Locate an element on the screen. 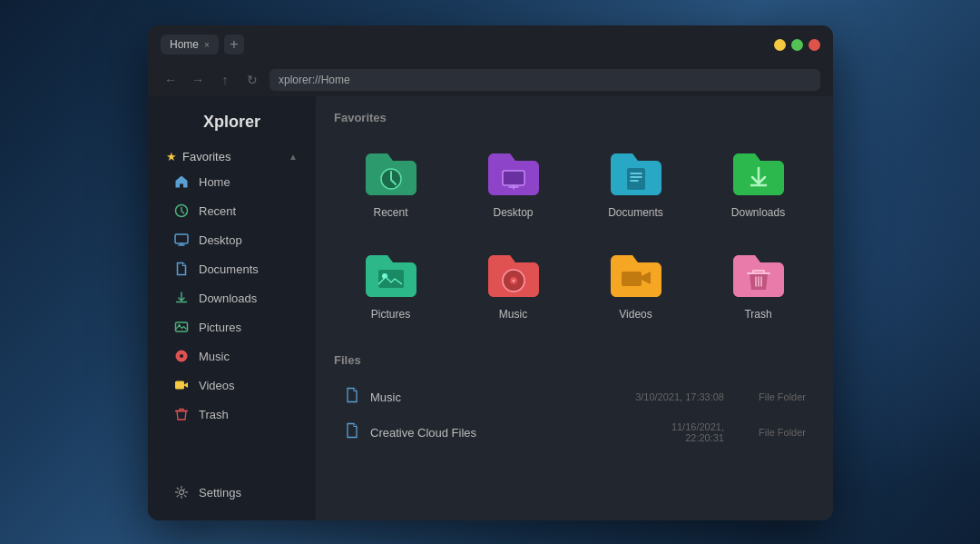 Image resolution: width=980 pixels, height=544 pixels. documents-label: Documents is located at coordinates (635, 213).